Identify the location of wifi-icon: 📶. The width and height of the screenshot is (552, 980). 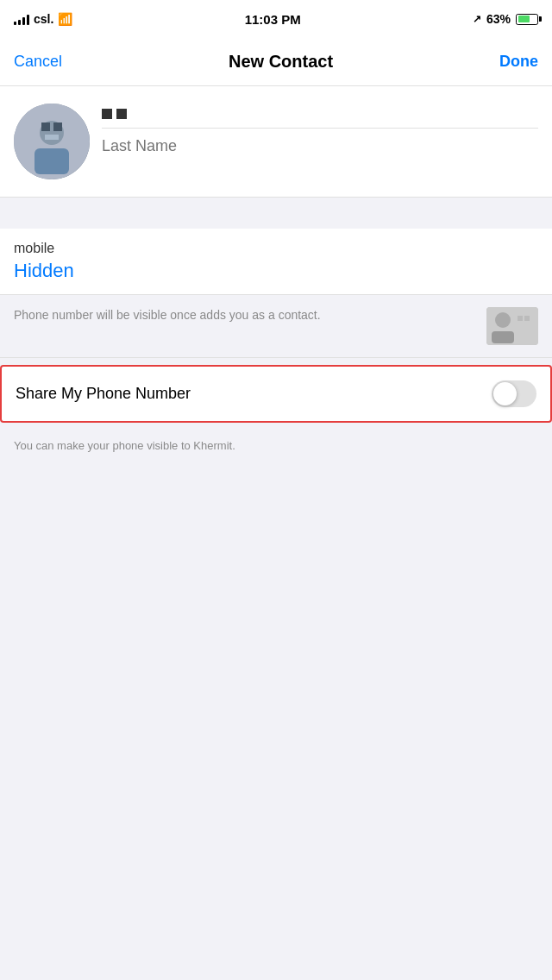
(66, 19).